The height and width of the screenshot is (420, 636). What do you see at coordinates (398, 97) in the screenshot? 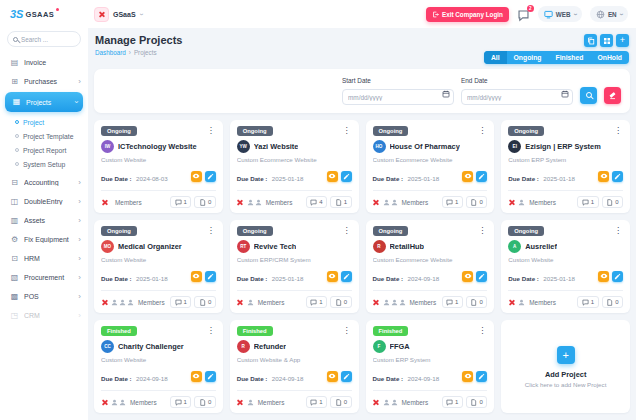
I see `start-date-input` at bounding box center [398, 97].